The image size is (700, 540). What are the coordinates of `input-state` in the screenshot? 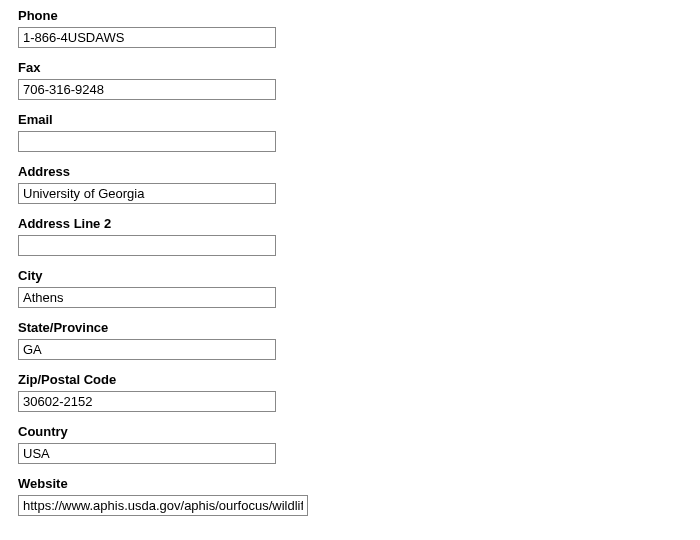 It's located at (147, 350).